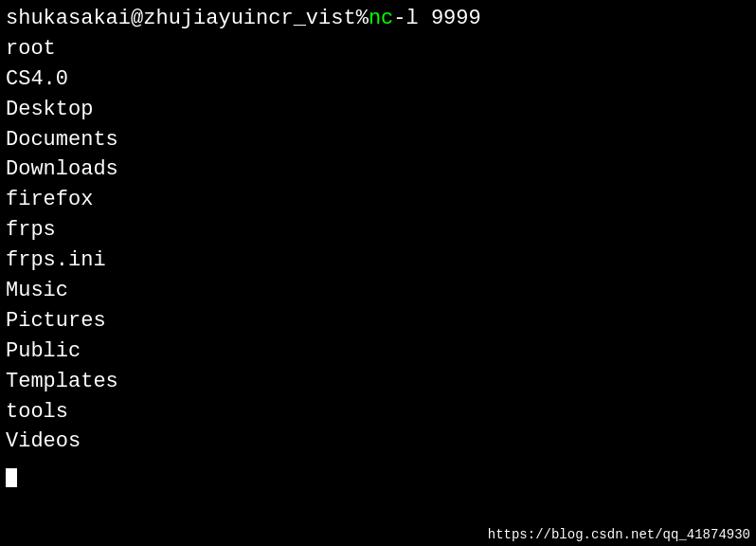  What do you see at coordinates (378, 321) in the screenshot?
I see `list-item: Pictures` at bounding box center [378, 321].